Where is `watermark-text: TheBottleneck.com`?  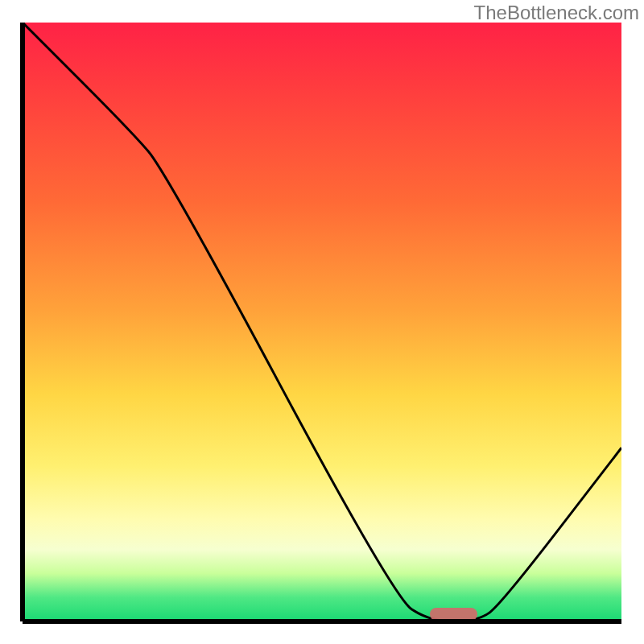
watermark-text: TheBottleneck.com is located at coordinates (557, 13).